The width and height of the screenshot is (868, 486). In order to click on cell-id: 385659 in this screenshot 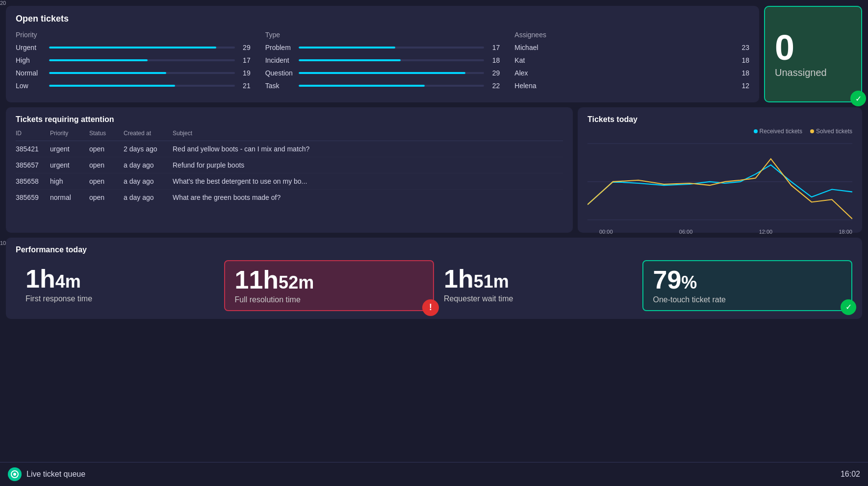, I will do `click(33, 198)`.